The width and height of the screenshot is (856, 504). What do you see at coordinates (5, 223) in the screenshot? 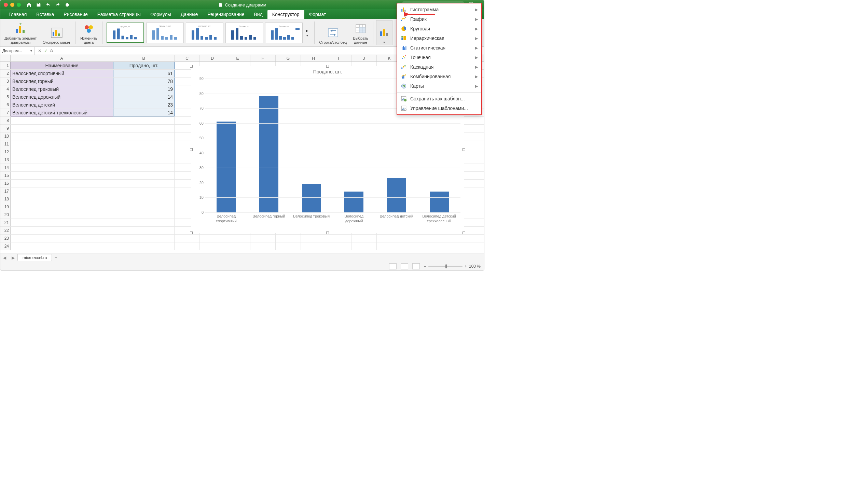
I see `row-header: 21` at bounding box center [5, 223].